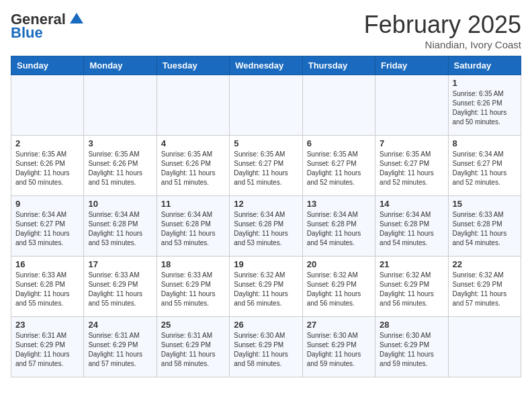 This screenshot has width=532, height=411. Describe the element at coordinates (266, 66) in the screenshot. I see `weekday-header-wednesday: Wednesday` at that location.